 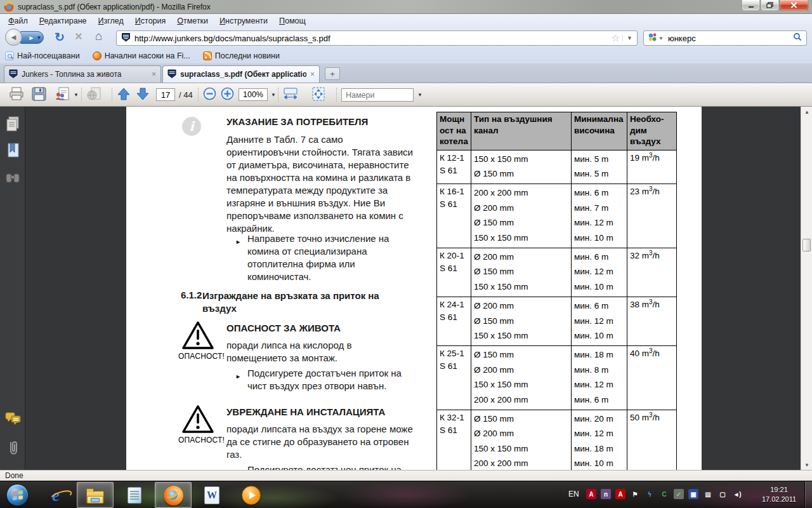 What do you see at coordinates (227, 94) in the screenshot?
I see `zoom-in-button` at bounding box center [227, 94].